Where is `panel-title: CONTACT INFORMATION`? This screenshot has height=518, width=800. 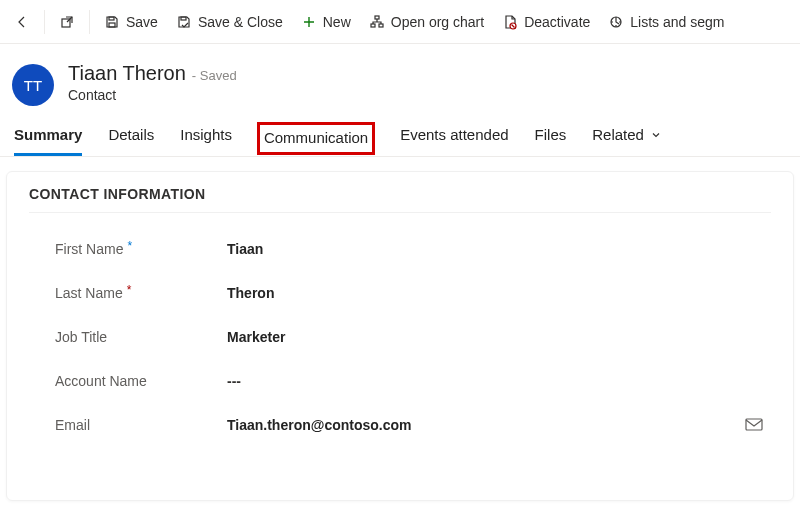 panel-title: CONTACT INFORMATION is located at coordinates (400, 200).